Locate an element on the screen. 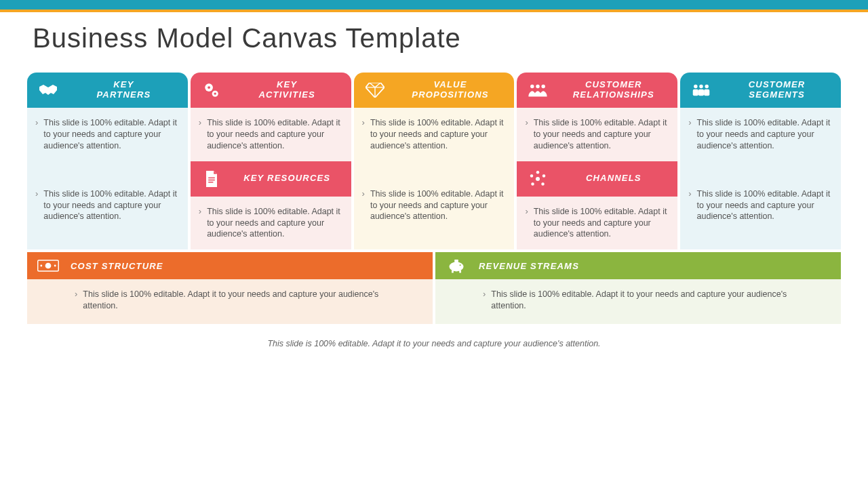  key-partners-body-2: This slide is 100% editable. Adapt it to… is located at coordinates (107, 214).